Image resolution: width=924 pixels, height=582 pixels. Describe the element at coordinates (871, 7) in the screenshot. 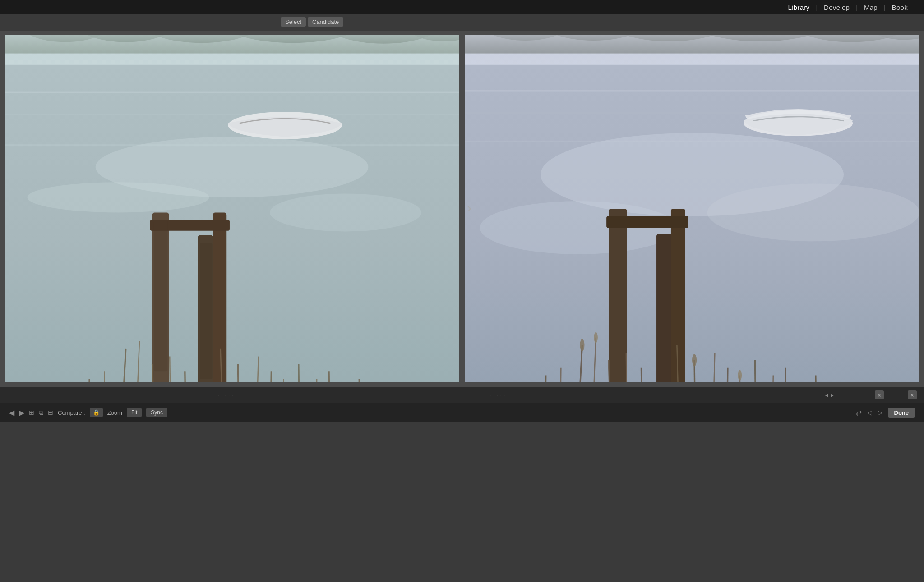

I see `menu-map: Map` at that location.